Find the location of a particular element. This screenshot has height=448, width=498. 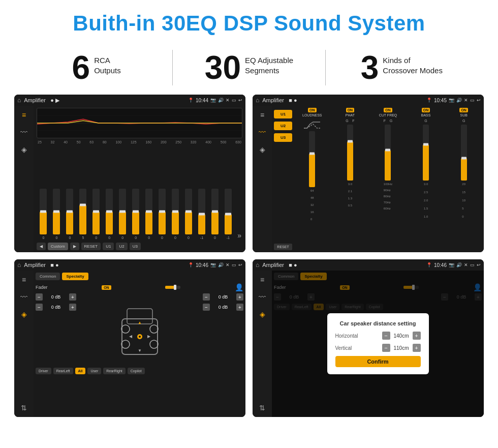

eq-reset-btn: RESET is located at coordinates (91, 246).